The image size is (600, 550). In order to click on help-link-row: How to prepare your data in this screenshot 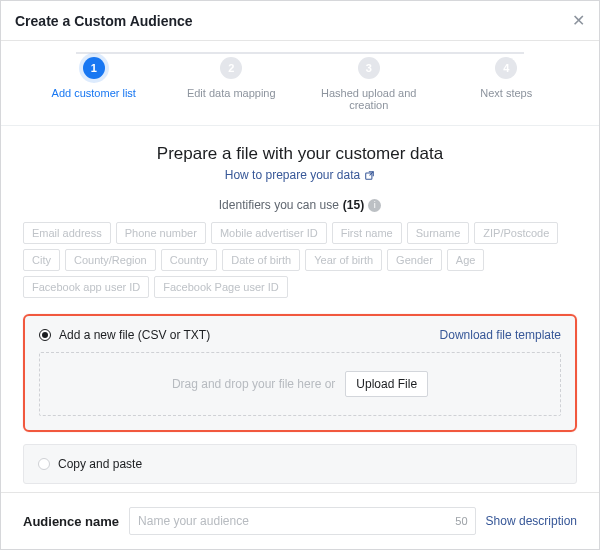, I will do `click(300, 175)`.